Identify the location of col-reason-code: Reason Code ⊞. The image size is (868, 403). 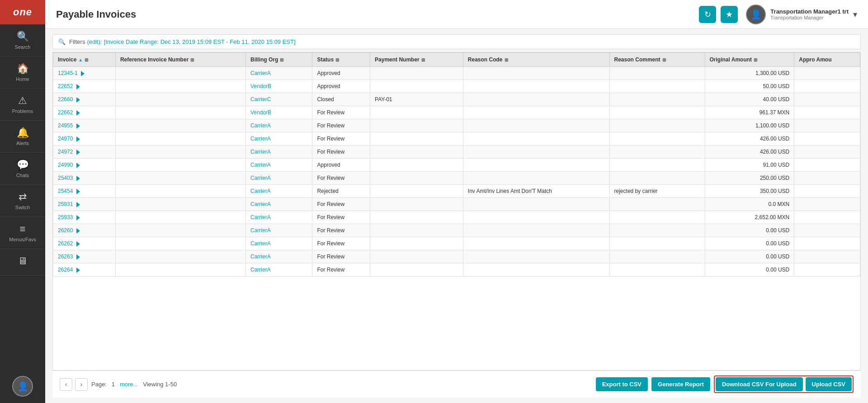
(536, 60).